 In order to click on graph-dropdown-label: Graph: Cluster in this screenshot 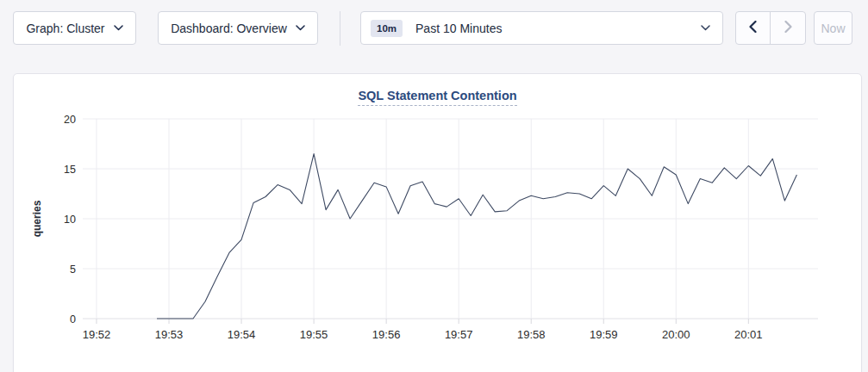, I will do `click(66, 28)`.